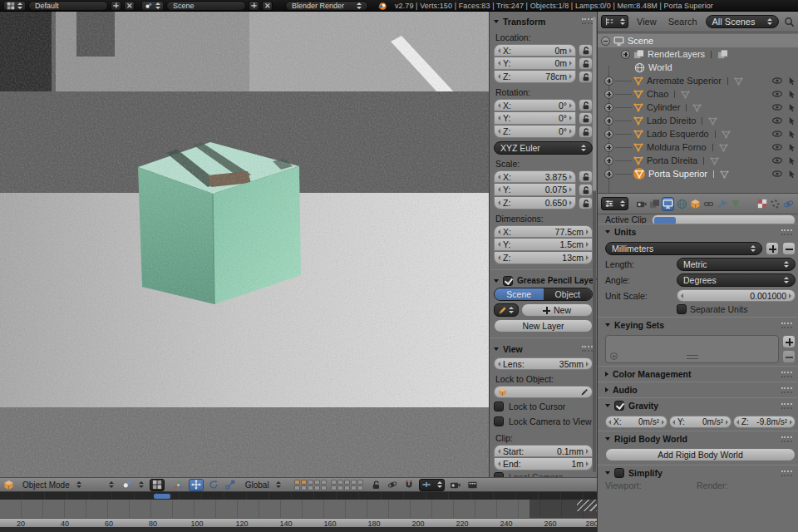 The image size is (798, 532). What do you see at coordinates (698, 134) in the screenshot?
I see `object-row: Lado Esquerdo` at bounding box center [698, 134].